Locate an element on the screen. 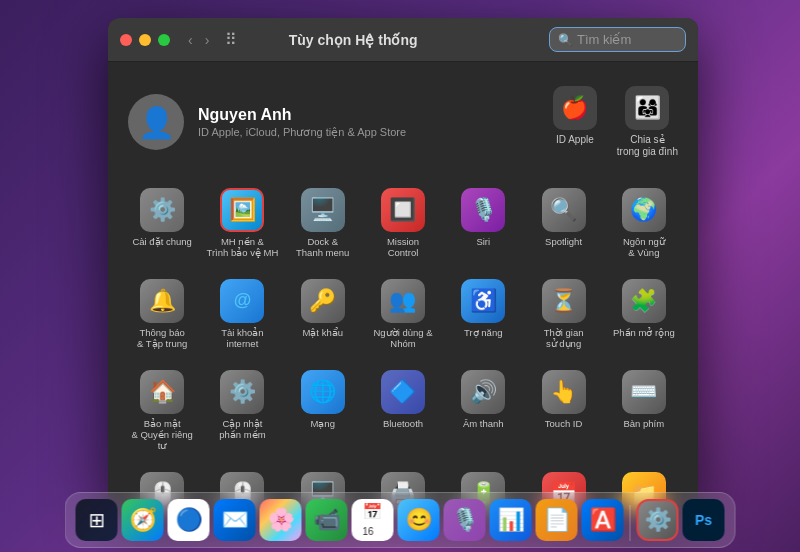 Image resolution: width=800 pixels, height=552 pixels. minimize-button is located at coordinates (145, 40).